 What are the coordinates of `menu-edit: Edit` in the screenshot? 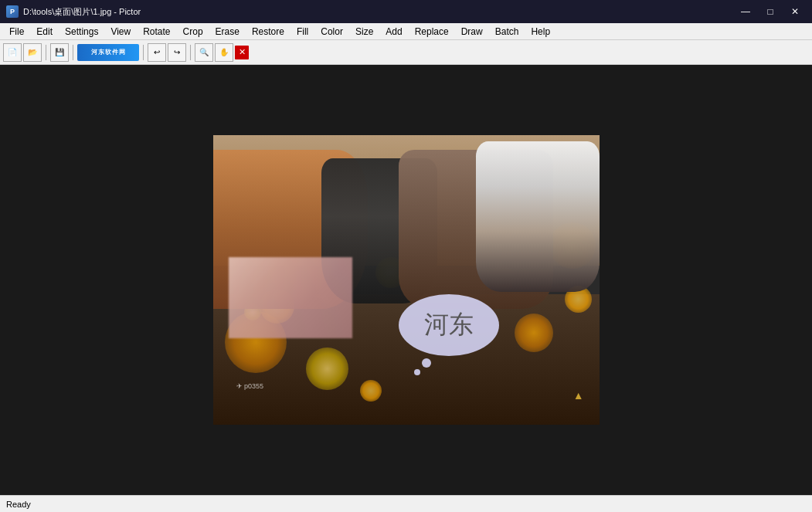 It's located at (45, 31).